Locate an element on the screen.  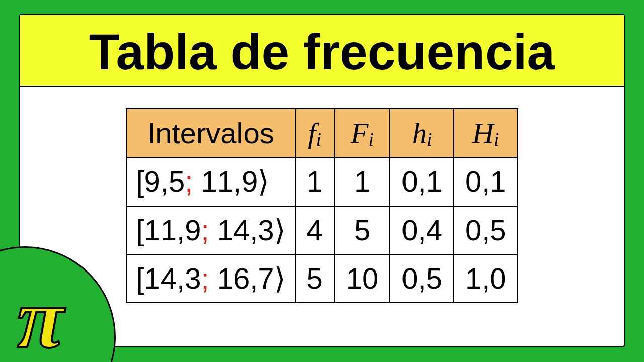
cell-fi: 4 is located at coordinates (315, 230).